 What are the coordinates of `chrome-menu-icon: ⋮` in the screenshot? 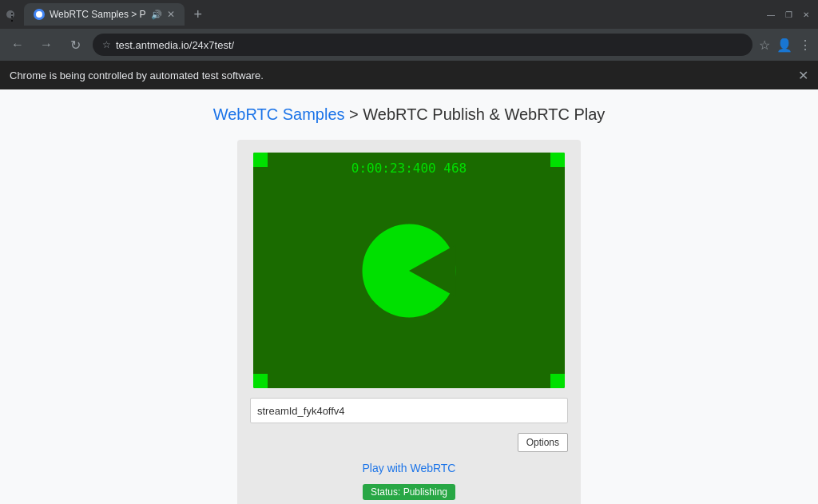 It's located at (10, 14).